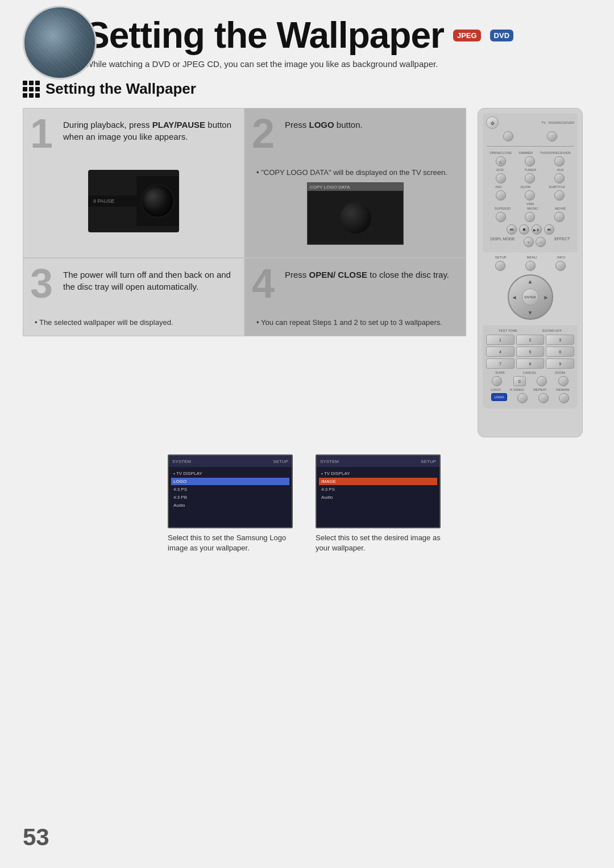 Image resolution: width=614 pixels, height=868 pixels. I want to click on prev-btn: ⏮, so click(512, 229).